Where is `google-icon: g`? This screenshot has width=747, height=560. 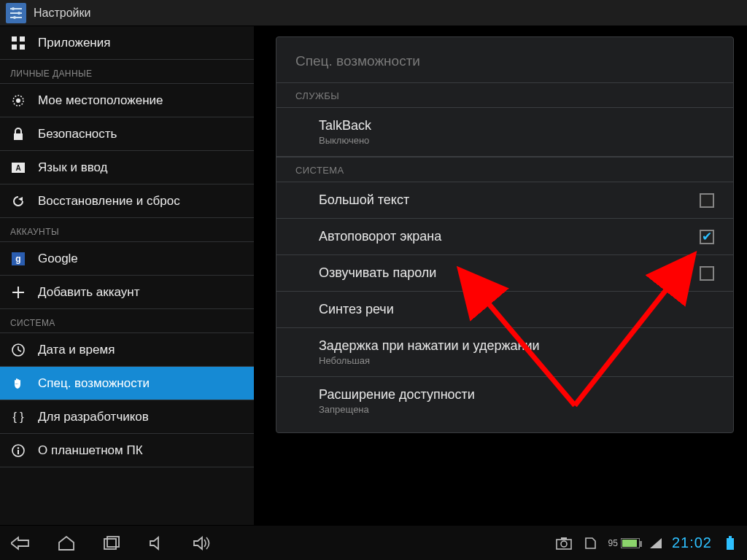
google-icon: g is located at coordinates (18, 259).